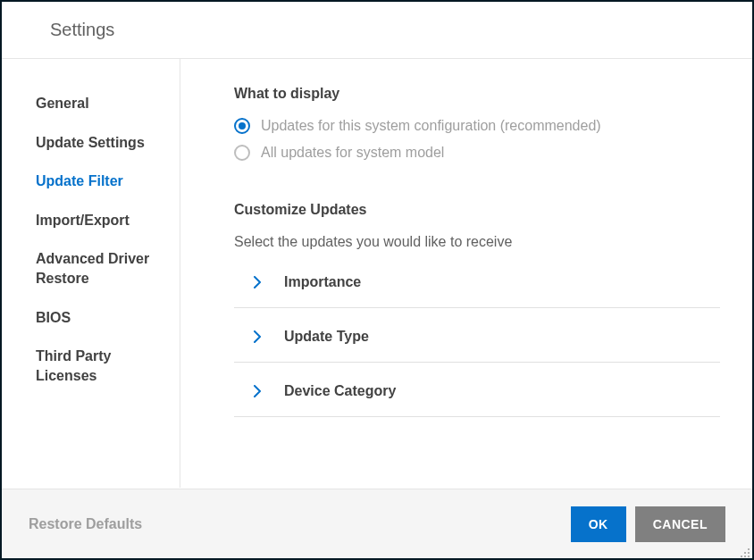  Describe the element at coordinates (103, 143) in the screenshot. I see `sidebar-item-update-settings: Update Settings` at that location.